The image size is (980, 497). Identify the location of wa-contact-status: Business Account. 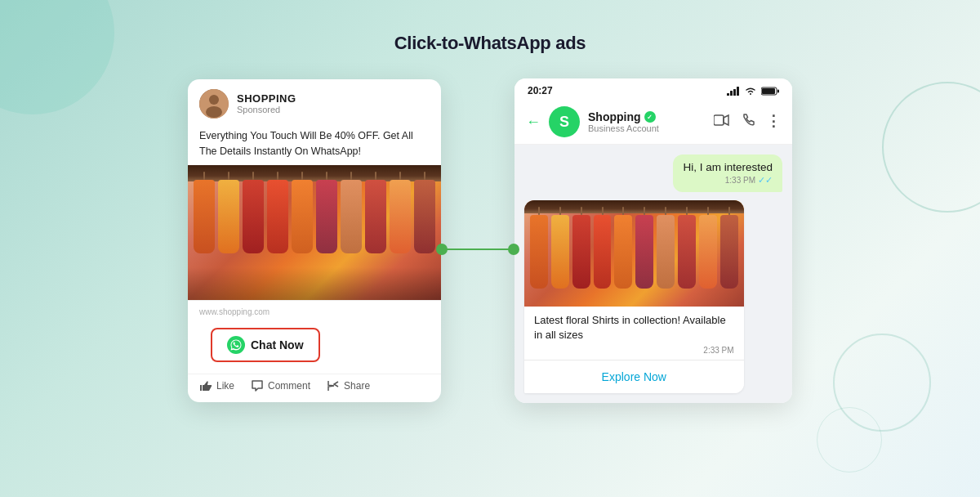
(647, 128).